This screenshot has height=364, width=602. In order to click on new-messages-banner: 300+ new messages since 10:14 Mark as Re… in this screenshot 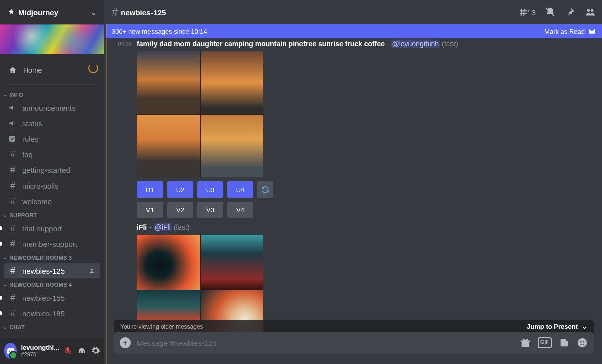, I will do `click(354, 31)`.